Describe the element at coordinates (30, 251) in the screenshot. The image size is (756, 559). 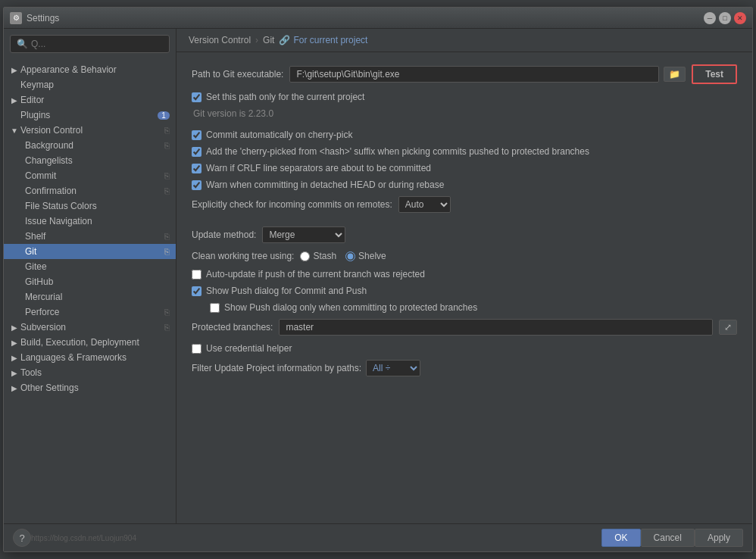
I see `sidebar-item-label: Git` at that location.